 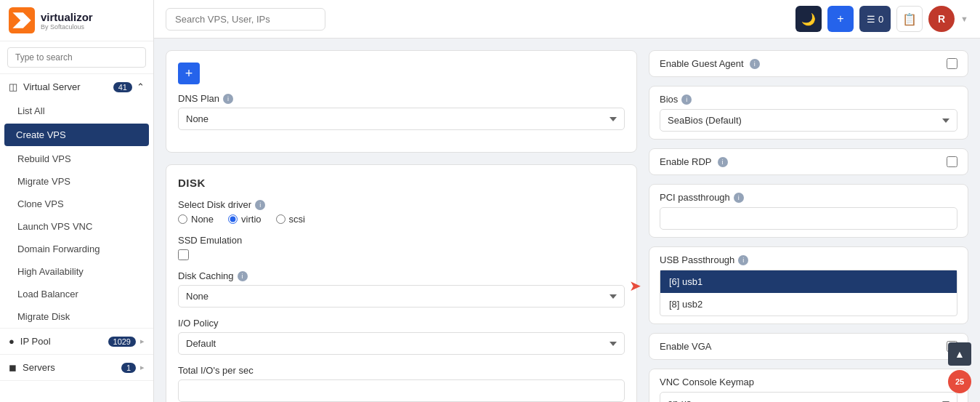 I want to click on logo-area: virtualizor By Softaculous, so click(x=77, y=20).